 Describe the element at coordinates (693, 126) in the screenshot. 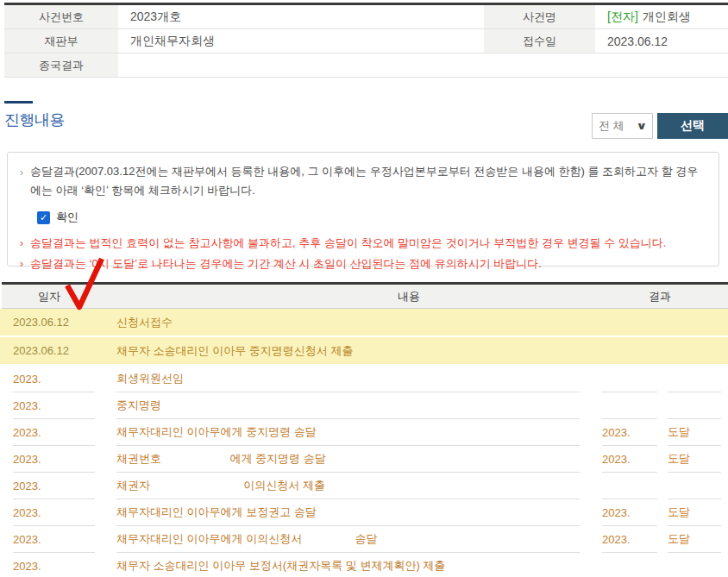

I see `select-button-label: 선택` at that location.